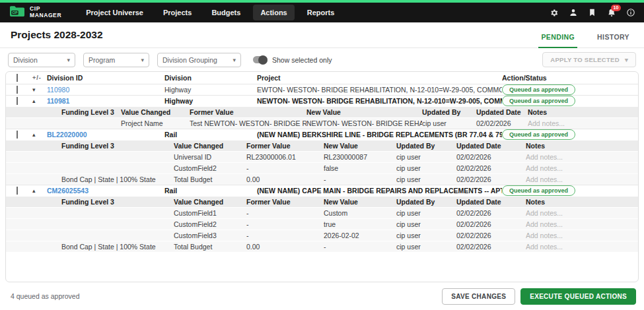 This screenshot has height=310, width=644. I want to click on col-action-status: Action/Status, so click(565, 78).